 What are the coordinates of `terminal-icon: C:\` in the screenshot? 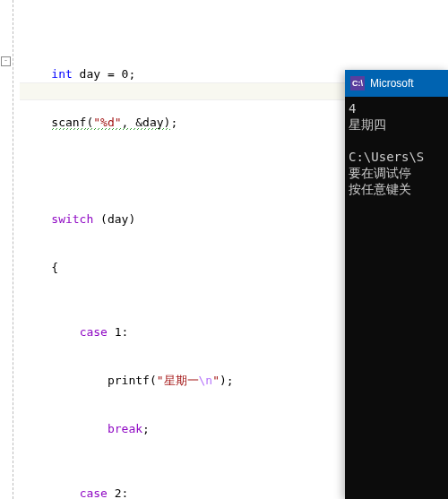 It's located at (358, 83).